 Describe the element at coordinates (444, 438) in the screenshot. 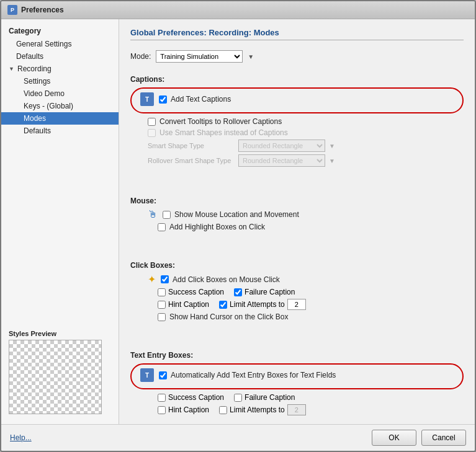

I see `cancel-button: Cancel` at that location.